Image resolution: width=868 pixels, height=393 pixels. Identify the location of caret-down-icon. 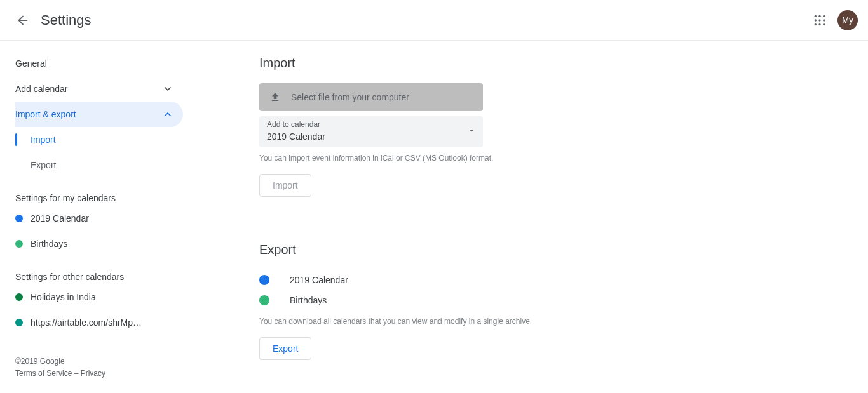
(471, 131).